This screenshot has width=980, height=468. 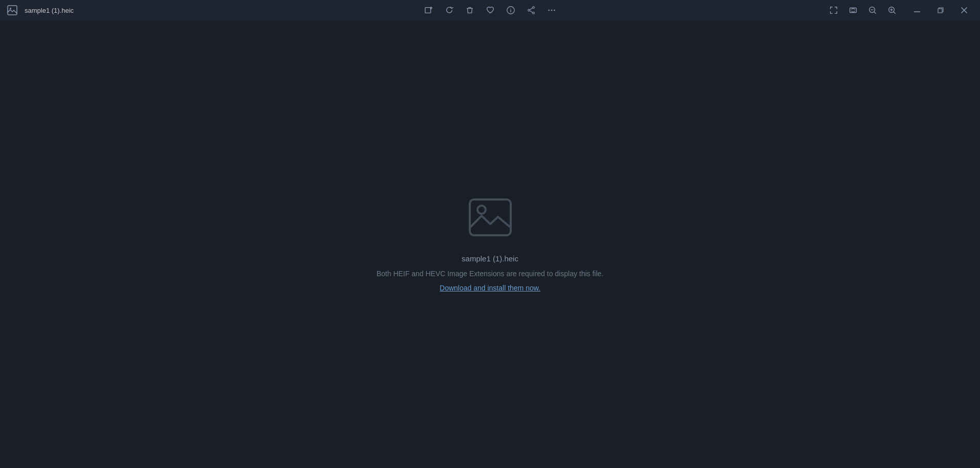 I want to click on more-icon, so click(x=552, y=10).